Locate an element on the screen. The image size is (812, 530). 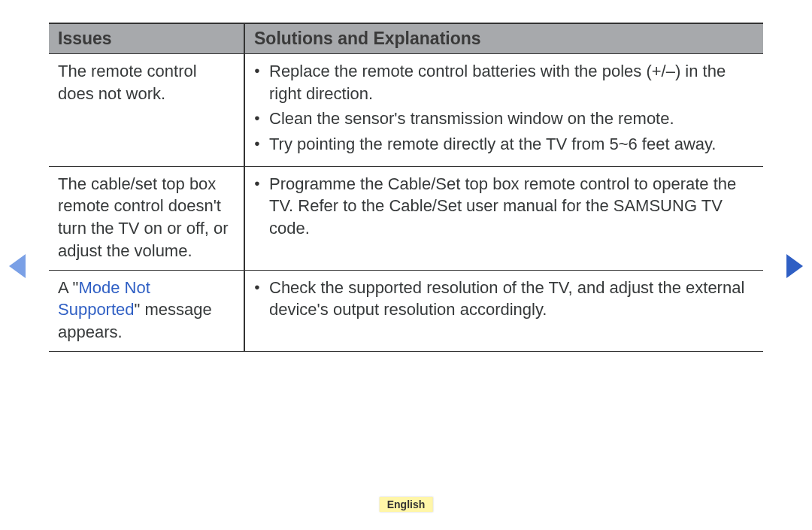
solution-item: Check the supported resolution of the TV… is located at coordinates (504, 299).